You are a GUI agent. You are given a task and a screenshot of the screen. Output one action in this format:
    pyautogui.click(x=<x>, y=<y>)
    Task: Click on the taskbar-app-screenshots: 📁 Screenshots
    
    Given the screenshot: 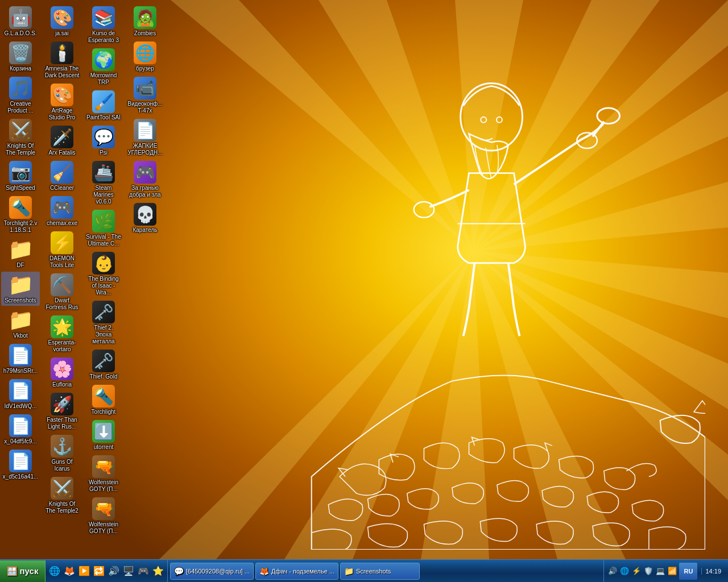 What is the action you would take?
    pyautogui.click(x=380, y=571)
    